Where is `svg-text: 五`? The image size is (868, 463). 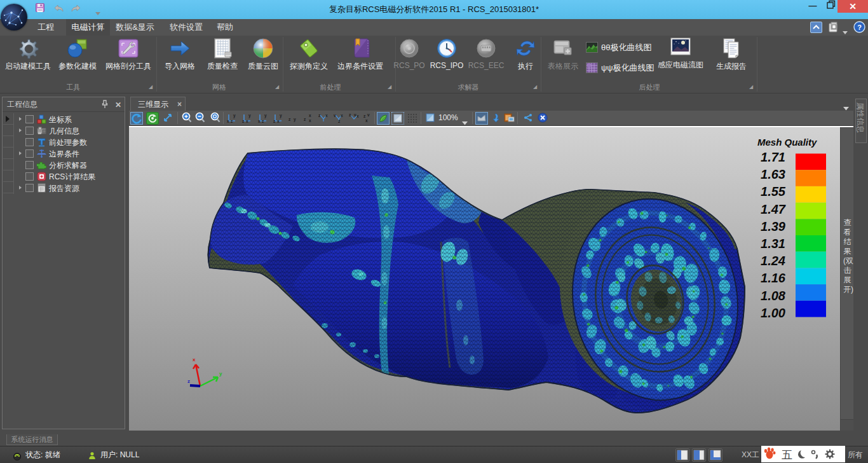
svg-text: 五 is located at coordinates (787, 455).